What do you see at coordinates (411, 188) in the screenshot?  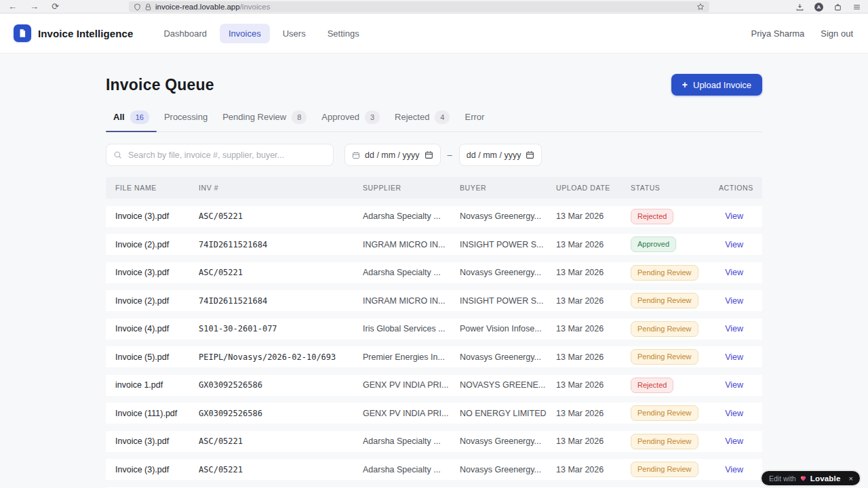 I see `col-supplier: SUPPLIER` at bounding box center [411, 188].